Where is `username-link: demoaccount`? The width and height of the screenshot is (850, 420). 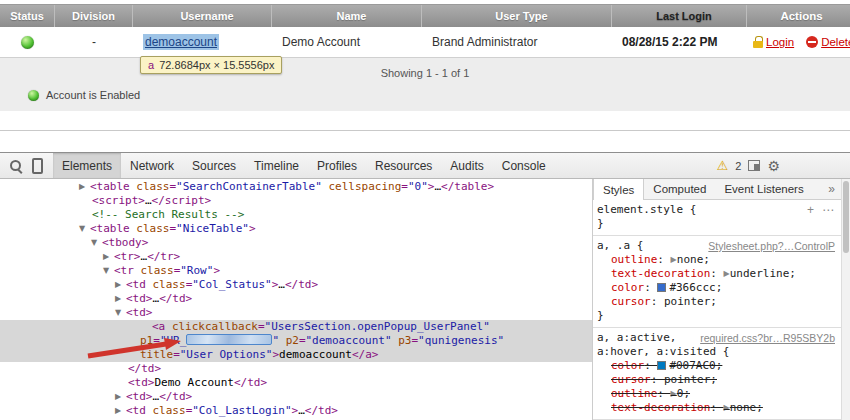 username-link: demoaccount is located at coordinates (181, 42).